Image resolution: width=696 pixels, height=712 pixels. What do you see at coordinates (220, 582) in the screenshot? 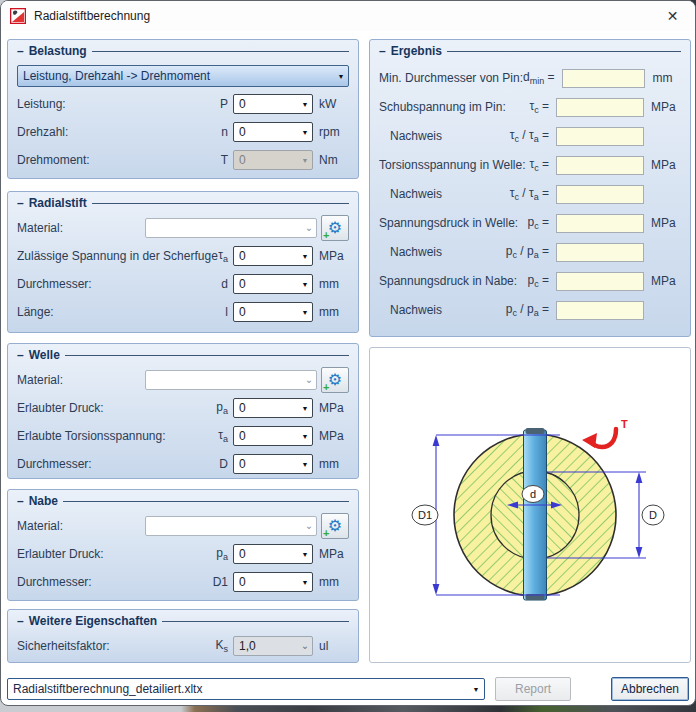
I see `symbol-label: D1` at bounding box center [220, 582].